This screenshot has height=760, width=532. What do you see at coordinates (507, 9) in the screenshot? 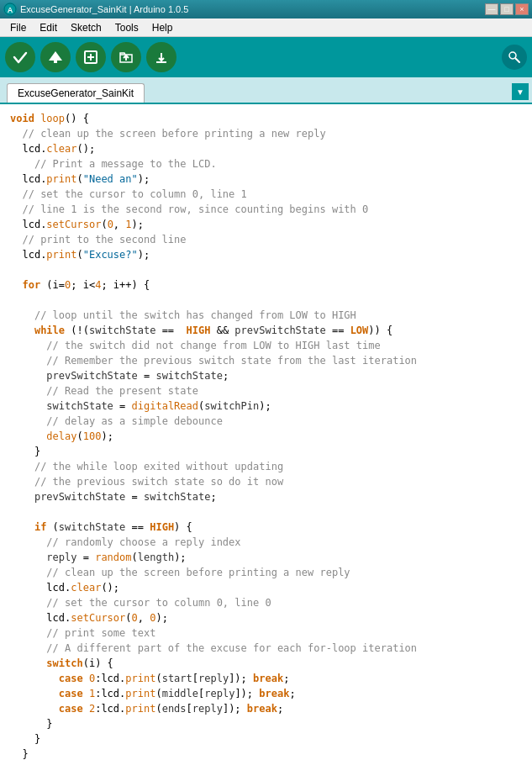
I see `window-controls: — □ ×` at bounding box center [507, 9].